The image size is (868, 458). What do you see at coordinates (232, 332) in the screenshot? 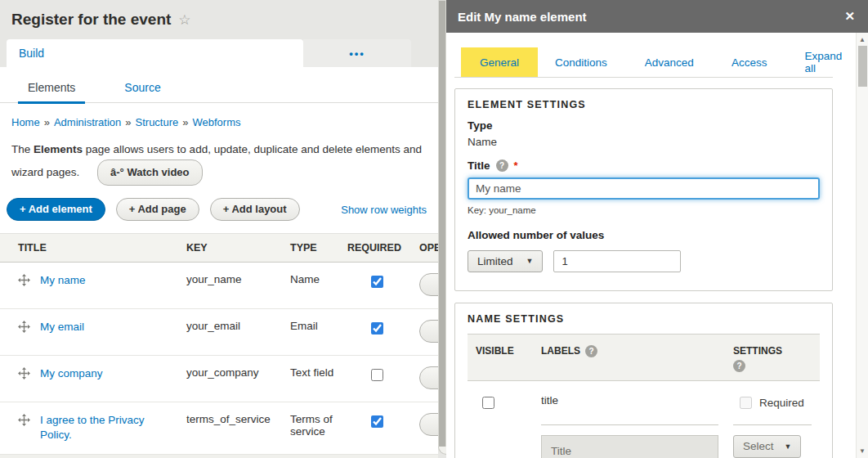
I see `element-key: your_email` at bounding box center [232, 332].